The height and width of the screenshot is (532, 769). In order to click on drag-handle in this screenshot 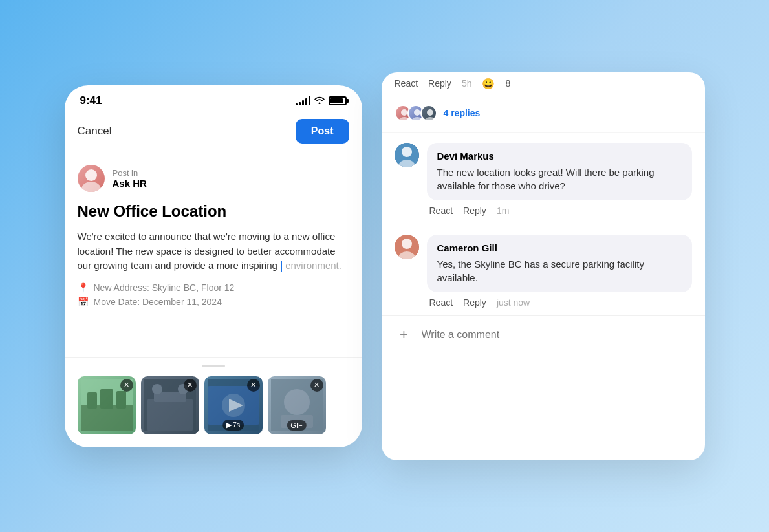, I will do `click(213, 365)`.